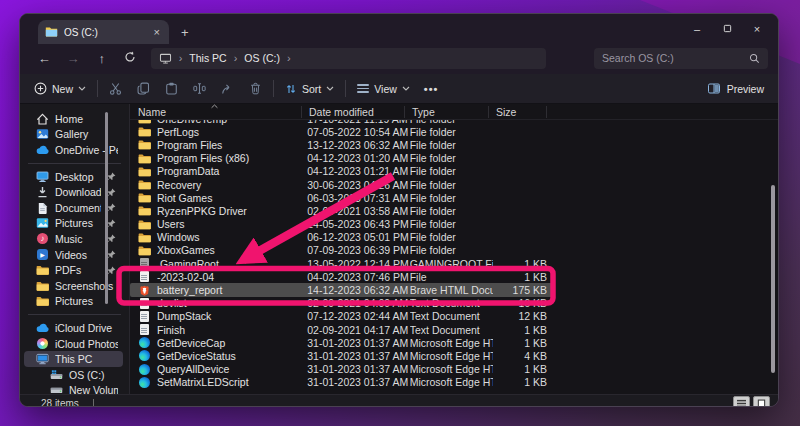 The image size is (800, 426). What do you see at coordinates (523, 303) in the screenshot?
I see `file-size: 16 KB` at bounding box center [523, 303].